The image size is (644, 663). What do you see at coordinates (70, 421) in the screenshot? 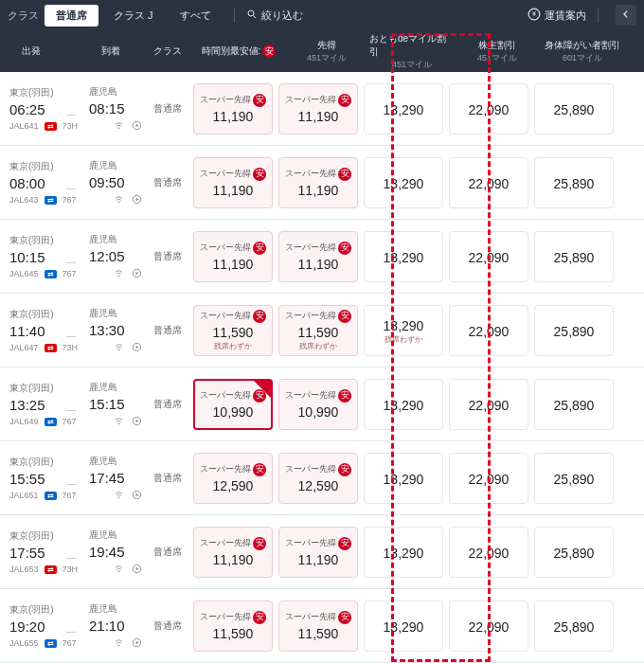
I see `aircraft-type: 767` at bounding box center [70, 421].